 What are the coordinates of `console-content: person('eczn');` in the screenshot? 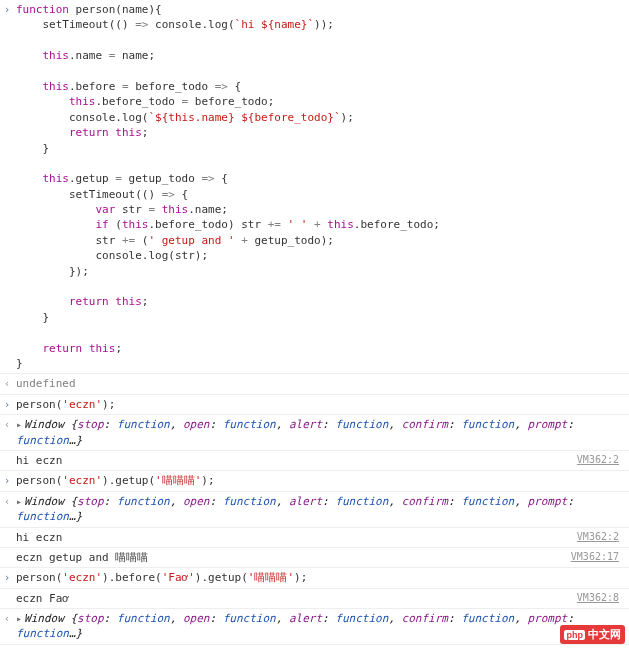 It's located at (320, 404).